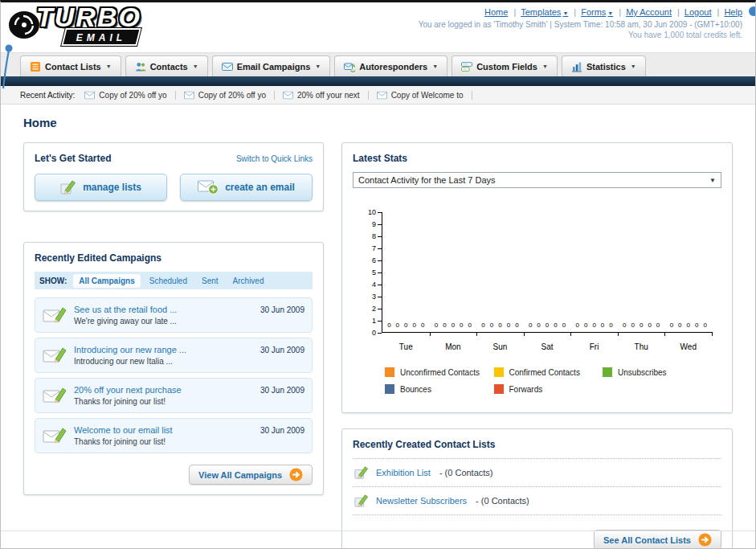 Image resolution: width=756 pixels, height=549 pixels. What do you see at coordinates (164, 350) in the screenshot?
I see `campaign-title-link: Introducing our new range ...` at bounding box center [164, 350].